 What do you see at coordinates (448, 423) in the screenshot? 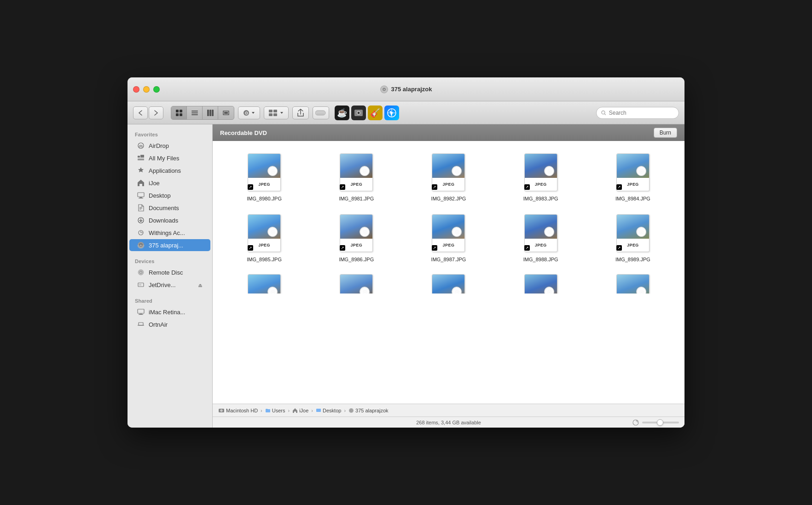
I see `status-text: 268 items, 3,44 GB available` at bounding box center [448, 423].